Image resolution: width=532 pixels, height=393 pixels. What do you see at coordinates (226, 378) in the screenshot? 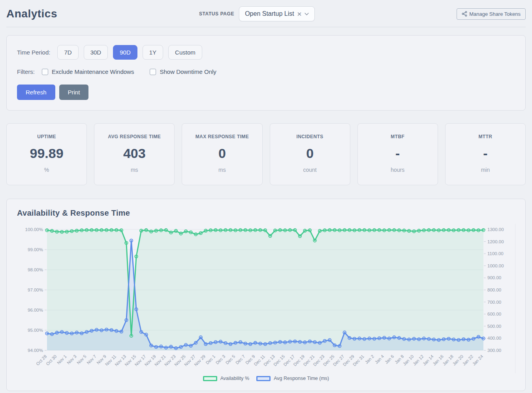
I see `legend-item: Availability %` at bounding box center [226, 378].